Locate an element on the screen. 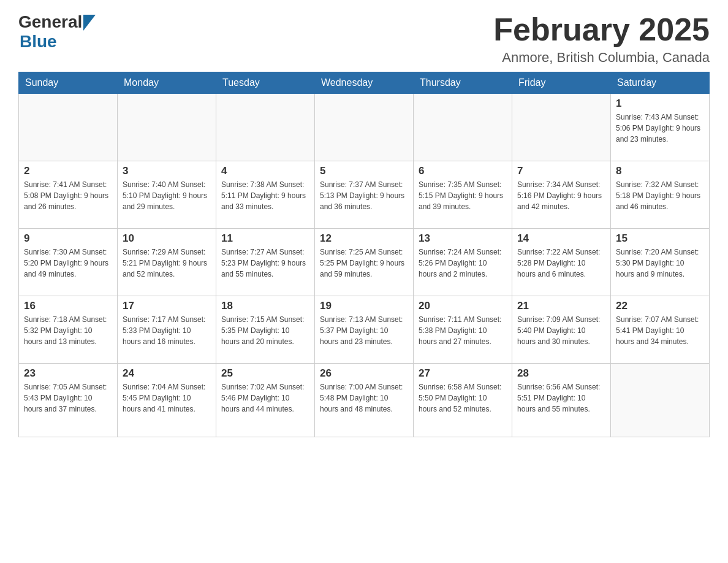 This screenshot has height=563, width=728. calendar-cell: 12Sunrise: 7:25 AM Sunset: 5:25 PM Dayli… is located at coordinates (364, 262).